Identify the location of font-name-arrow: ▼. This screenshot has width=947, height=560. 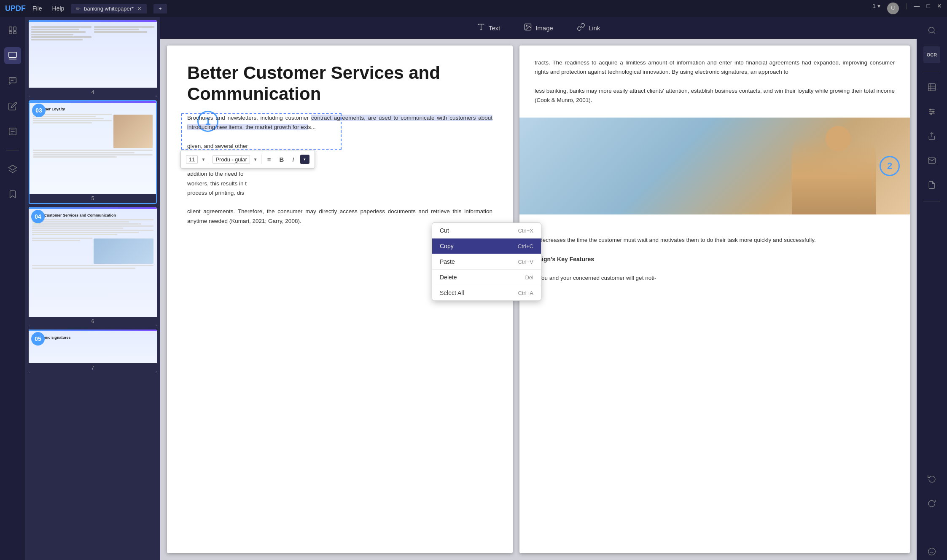
(256, 159).